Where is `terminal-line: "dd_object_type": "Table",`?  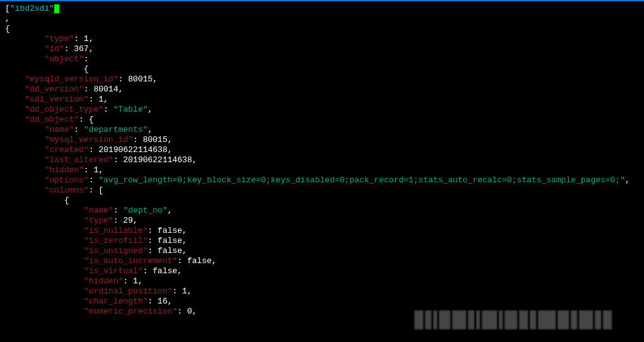 terminal-line: "dd_object_type": "Table", is located at coordinates (323, 110).